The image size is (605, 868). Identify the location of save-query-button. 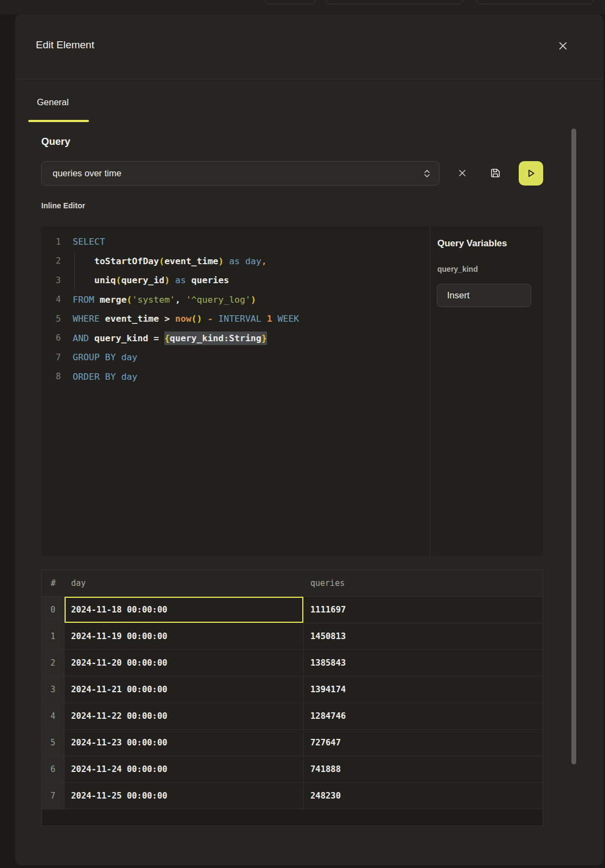
(495, 173).